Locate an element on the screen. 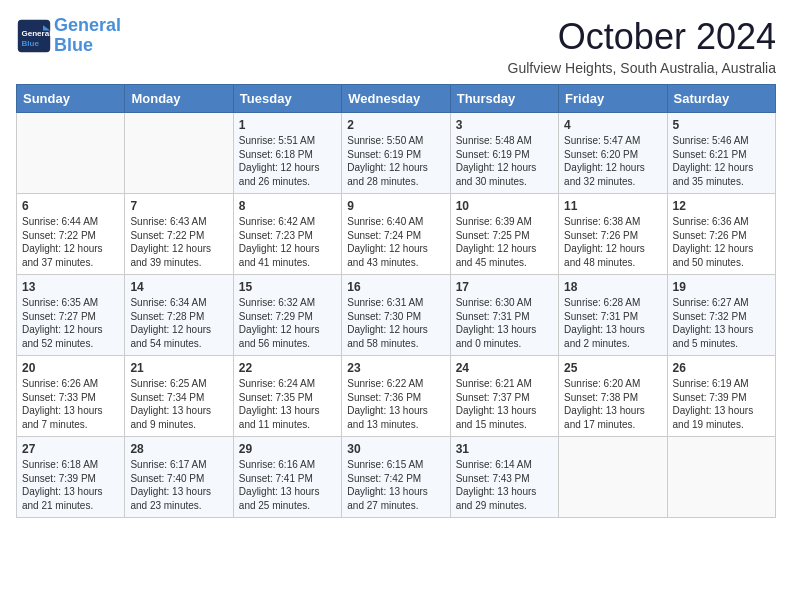  column-header-thursday: Thursday is located at coordinates (504, 99).